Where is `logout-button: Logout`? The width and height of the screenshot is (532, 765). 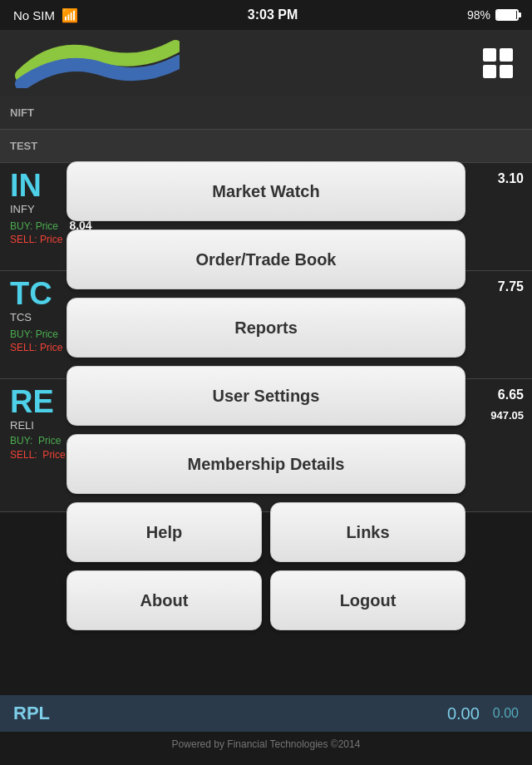
logout-button: Logout is located at coordinates (367, 600).